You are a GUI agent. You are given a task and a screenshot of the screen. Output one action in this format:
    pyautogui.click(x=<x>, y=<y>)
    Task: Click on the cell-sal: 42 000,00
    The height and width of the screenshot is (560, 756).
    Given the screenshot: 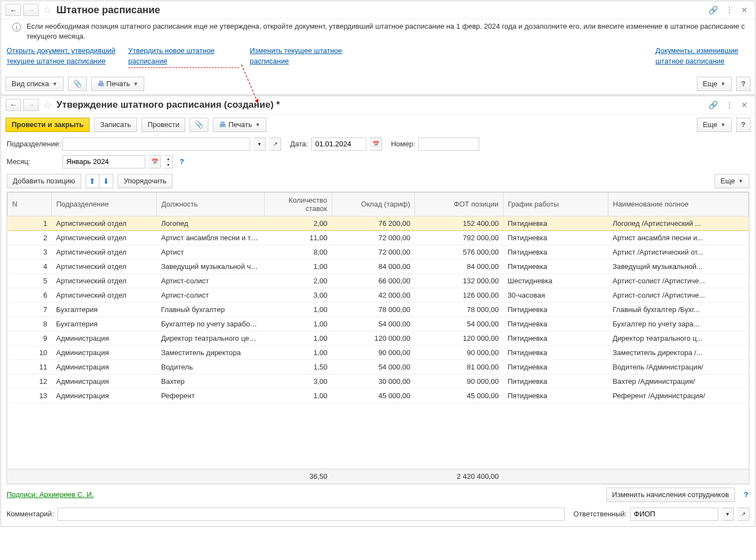 What is the action you would take?
    pyautogui.click(x=374, y=295)
    